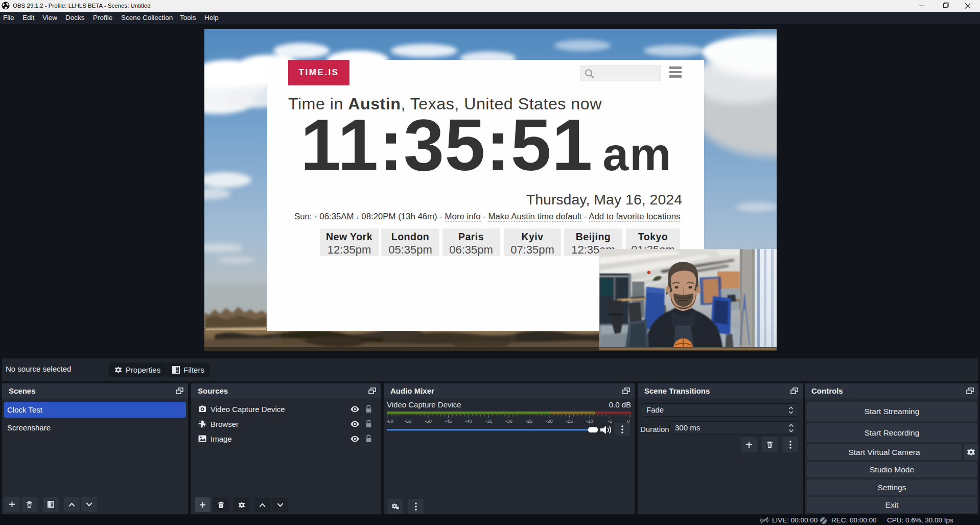 This screenshot has height=525, width=980. Describe the element at coordinates (428, 421) in the screenshot. I see `svg-text: -50` at that location.